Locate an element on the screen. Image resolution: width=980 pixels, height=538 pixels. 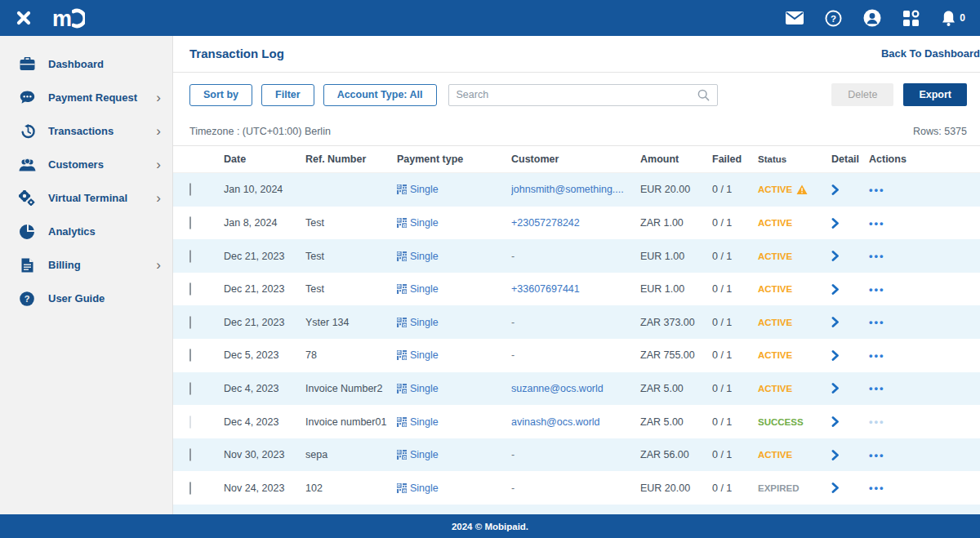
sidebar-item-virtual-terminal: Virtual Terminal › is located at coordinates (87, 198).